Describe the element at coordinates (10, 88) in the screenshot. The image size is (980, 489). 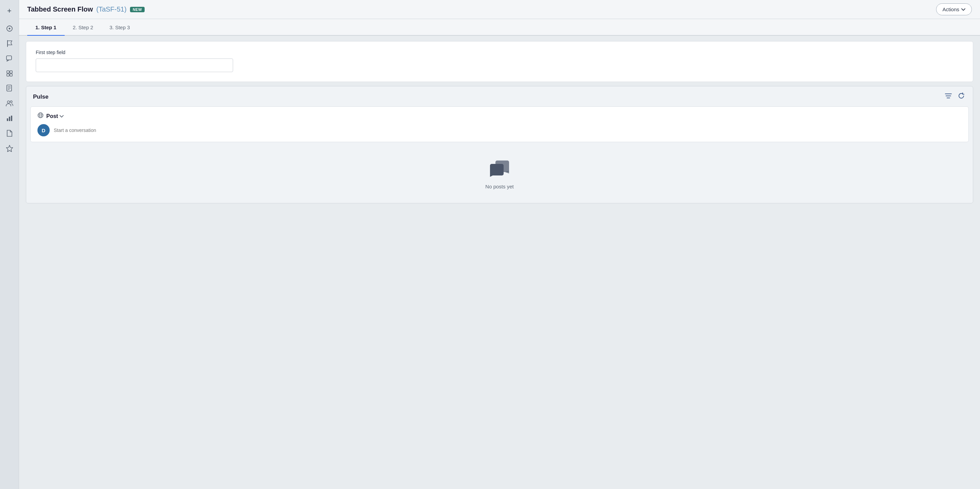
I see `document-icon` at that location.